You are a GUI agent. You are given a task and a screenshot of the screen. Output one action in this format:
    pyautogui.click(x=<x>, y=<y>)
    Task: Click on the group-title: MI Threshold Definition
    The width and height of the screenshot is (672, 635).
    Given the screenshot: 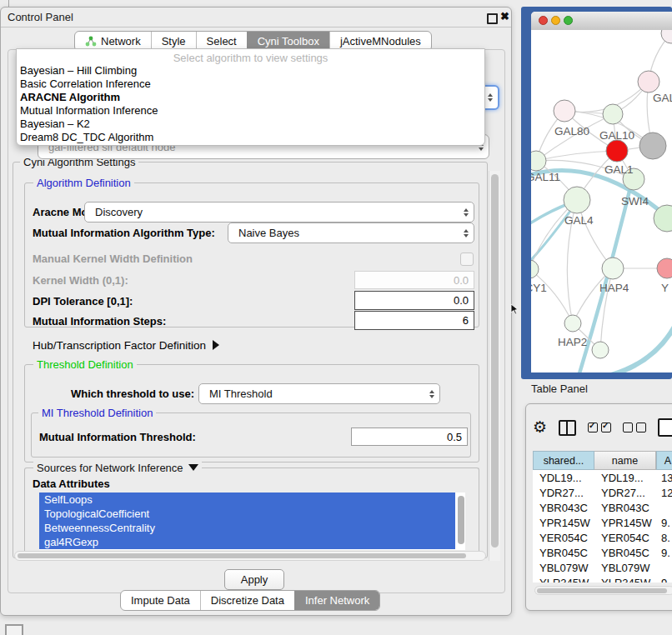 What is the action you would take?
    pyautogui.click(x=97, y=413)
    